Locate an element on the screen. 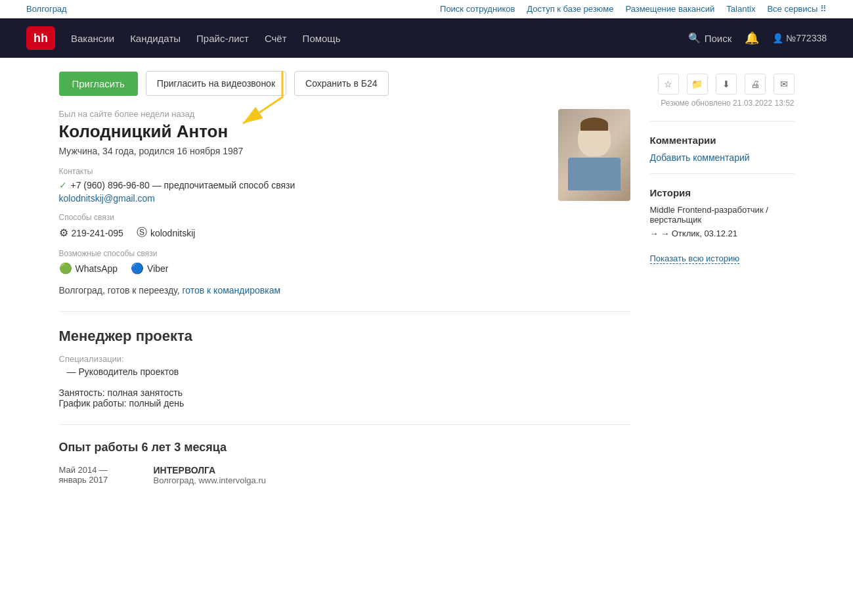 This screenshot has width=853, height=616. comments-section: Комментарии Добавить комментарий is located at coordinates (722, 148).